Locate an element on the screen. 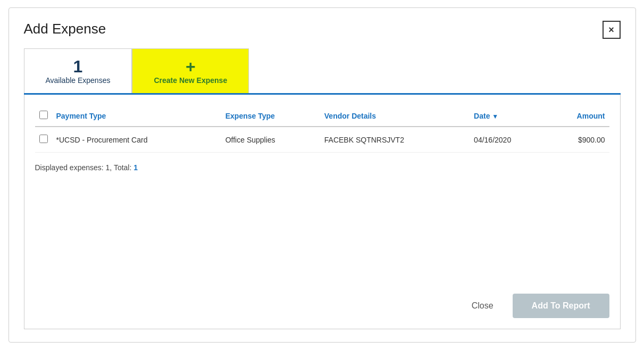 Image resolution: width=644 pixels, height=350 pixels. dialog-header: Add Expense × is located at coordinates (322, 30).